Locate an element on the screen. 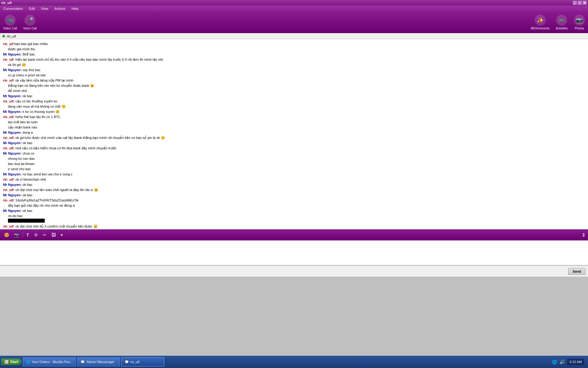 This screenshot has height=368, width=588. taskbar-item-yahoo: 💬 Yahoo! Messenger is located at coordinates (99, 362).